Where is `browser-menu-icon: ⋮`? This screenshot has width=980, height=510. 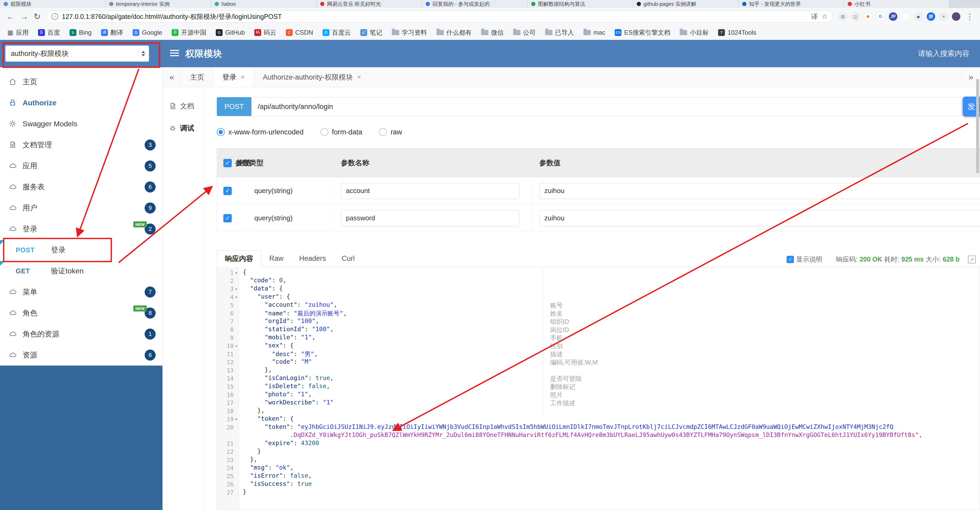
browser-menu-icon: ⋮ is located at coordinates (970, 17).